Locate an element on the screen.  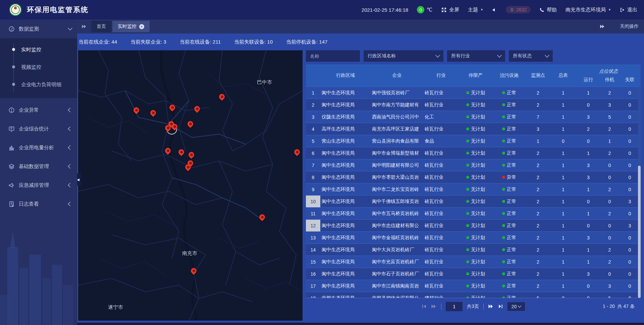
table-scrollbar-track is located at coordinates (639, 192).